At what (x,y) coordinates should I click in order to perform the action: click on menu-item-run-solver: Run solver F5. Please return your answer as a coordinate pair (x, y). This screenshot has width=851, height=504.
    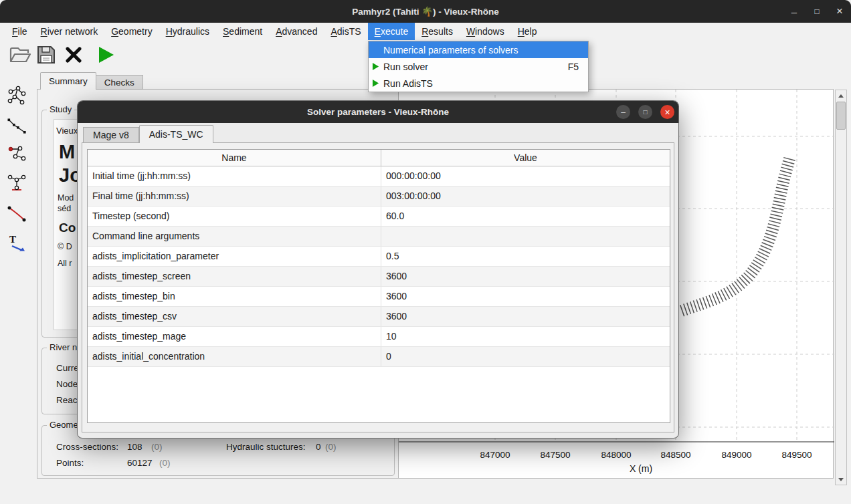
    Looking at the image, I should click on (478, 67).